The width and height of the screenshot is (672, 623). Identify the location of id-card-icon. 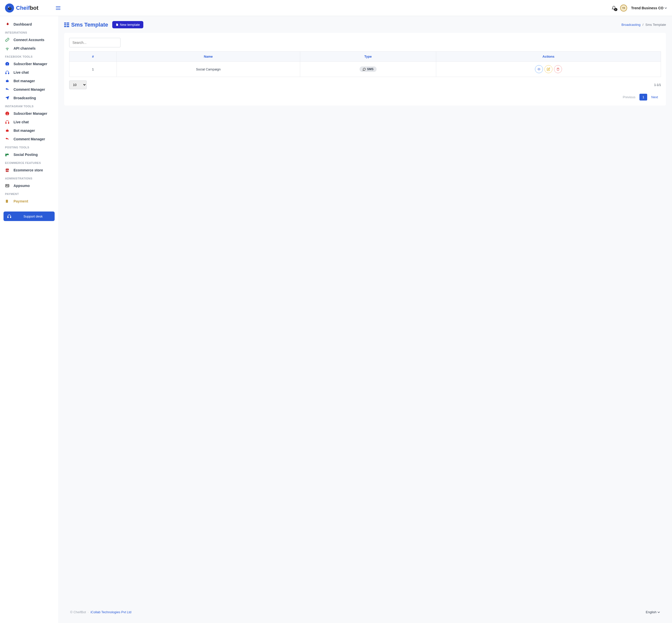
(7, 186).